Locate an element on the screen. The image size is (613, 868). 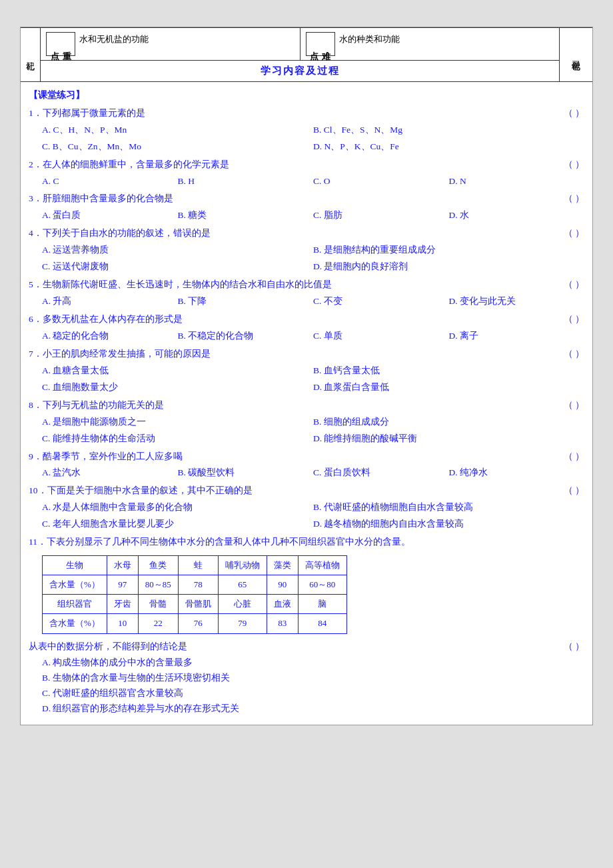
q1-line: 1．下列都属于微量元素的是 （ ） is located at coordinates (306, 113).